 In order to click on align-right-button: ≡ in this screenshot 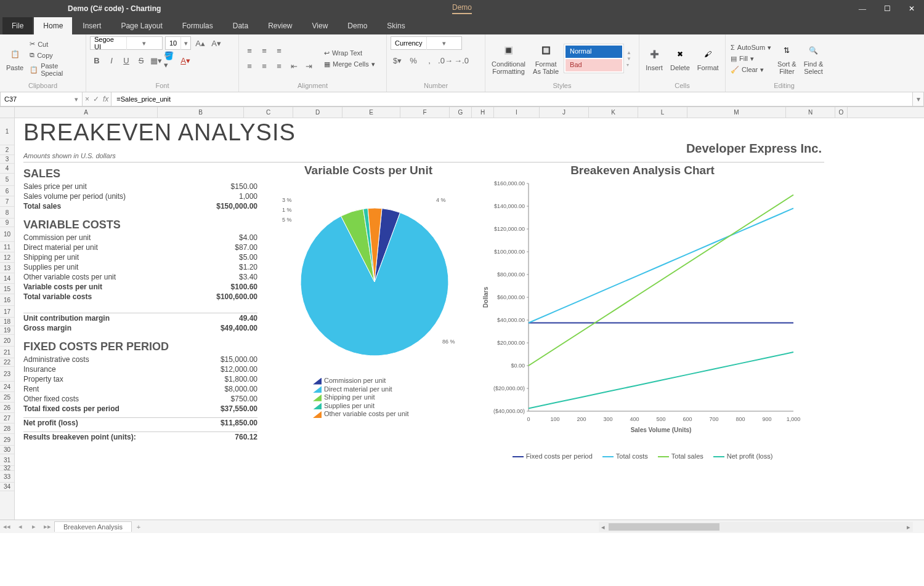, I will do `click(279, 66)`.